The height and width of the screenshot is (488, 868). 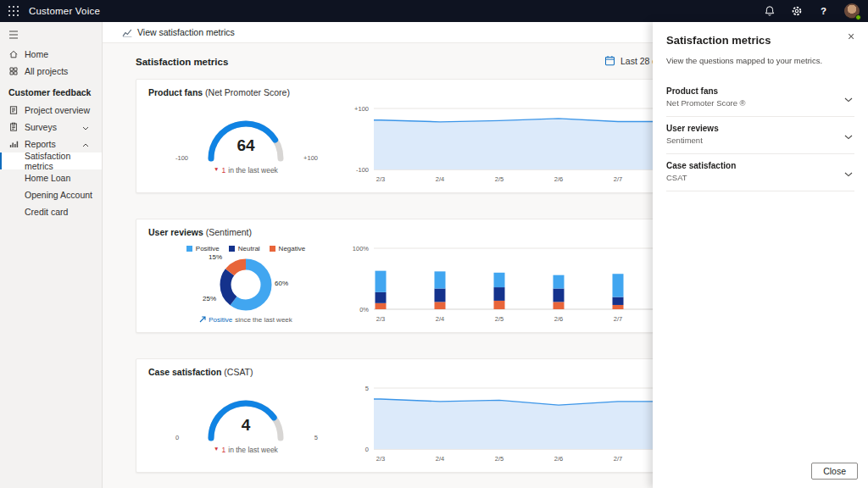 What do you see at coordinates (361, 108) in the screenshot?
I see `svg-text: +100` at bounding box center [361, 108].